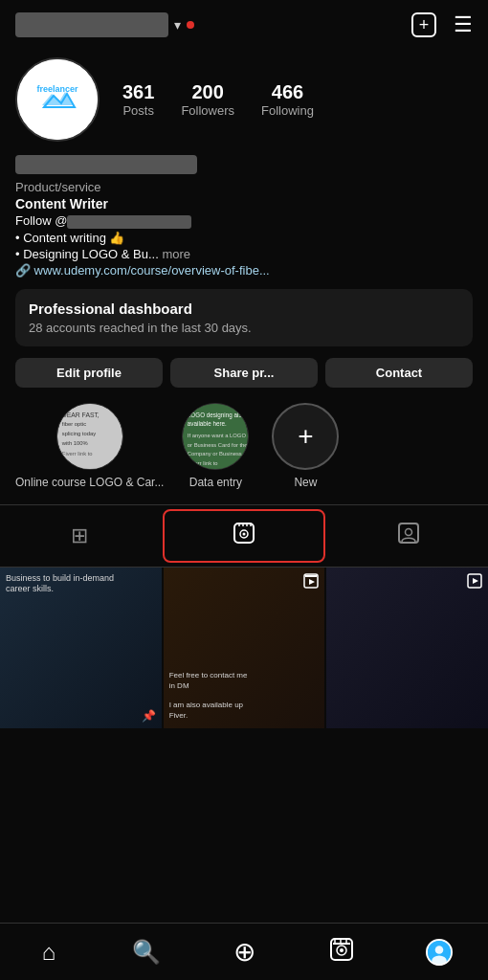 The width and height of the screenshot is (488, 980). What do you see at coordinates (208, 111) in the screenshot?
I see `followers-label: Followers` at bounding box center [208, 111].